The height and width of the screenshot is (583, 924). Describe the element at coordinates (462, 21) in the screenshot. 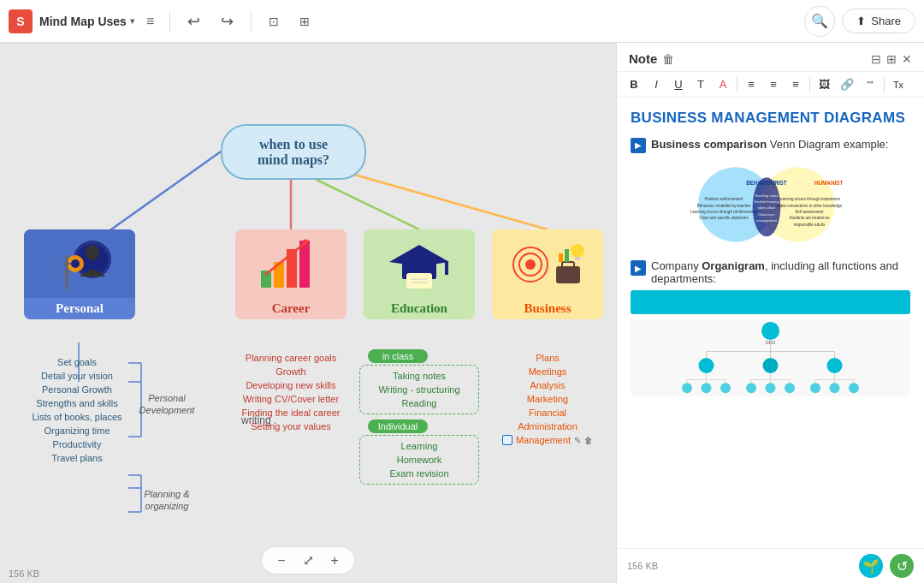

I see `main-toolbar: S Mind Map Uses ▾ ≡ ↩ ↪ ⊡ ⊞ 🔍 ⬆ Share` at that location.